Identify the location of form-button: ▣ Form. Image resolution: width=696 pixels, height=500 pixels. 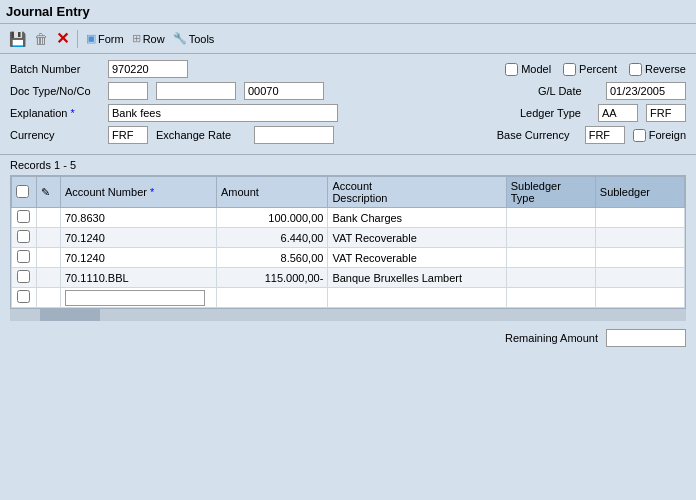
(105, 38).